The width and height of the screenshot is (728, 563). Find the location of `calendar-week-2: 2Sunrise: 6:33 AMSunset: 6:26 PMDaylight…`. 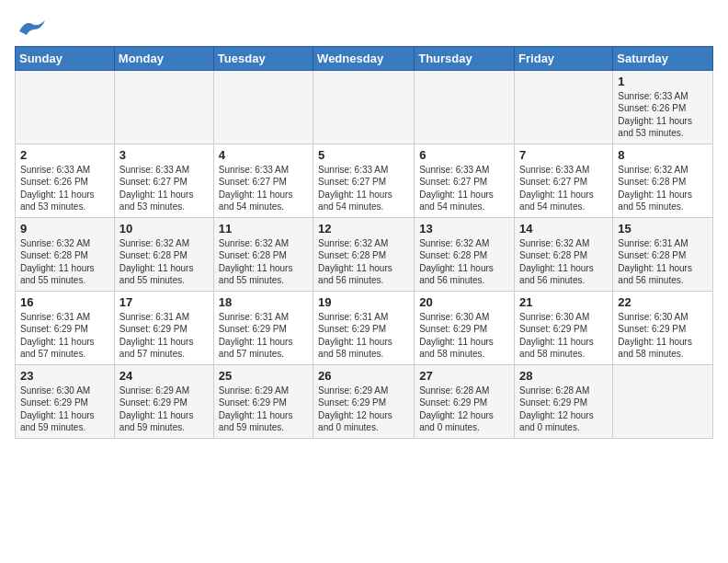

calendar-week-2: 2Sunrise: 6:33 AMSunset: 6:26 PMDaylight… is located at coordinates (364, 180).